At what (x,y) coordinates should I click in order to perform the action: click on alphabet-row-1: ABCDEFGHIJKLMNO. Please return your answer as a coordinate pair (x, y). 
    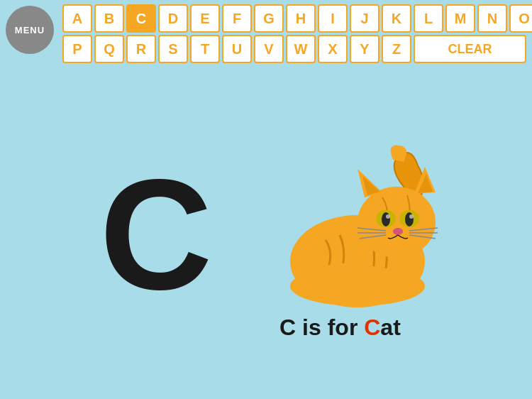
    Looking at the image, I should click on (294, 18).